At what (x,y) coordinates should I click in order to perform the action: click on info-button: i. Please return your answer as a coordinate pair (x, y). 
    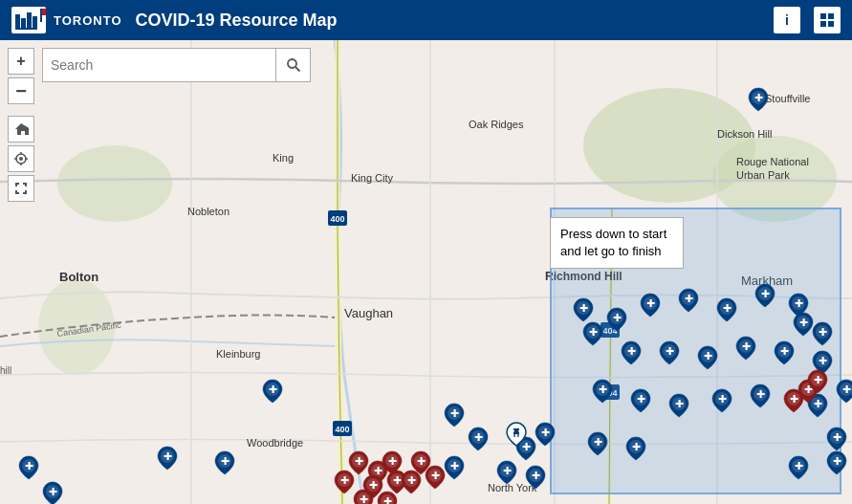
    Looking at the image, I should click on (787, 20).